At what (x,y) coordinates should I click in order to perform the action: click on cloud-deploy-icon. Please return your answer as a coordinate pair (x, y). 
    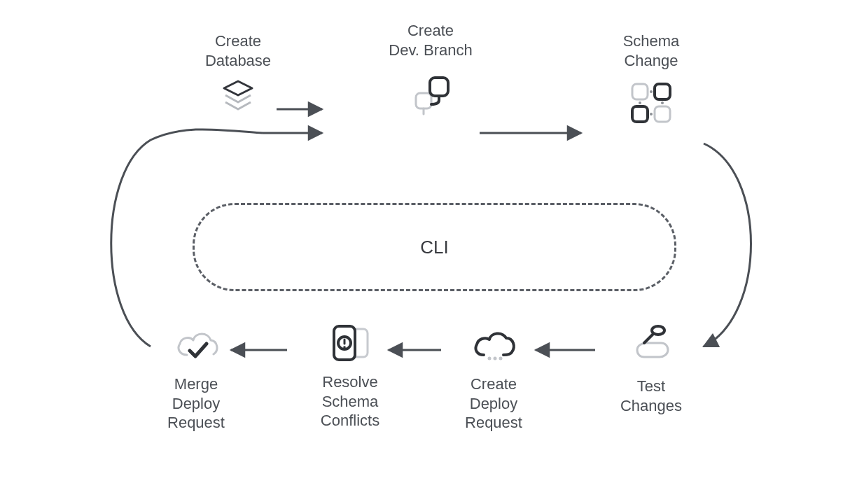
    Looking at the image, I should click on (494, 345).